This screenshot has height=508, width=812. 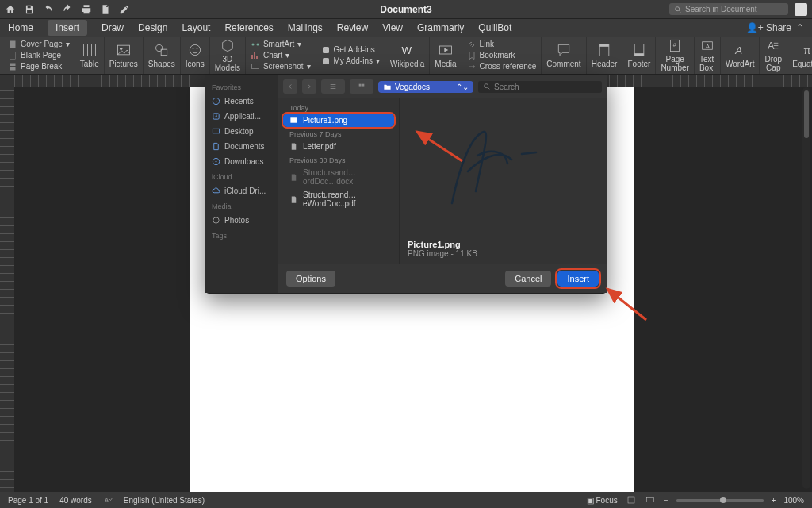 What do you see at coordinates (333, 87) in the screenshot?
I see `view-mode-button` at bounding box center [333, 87].